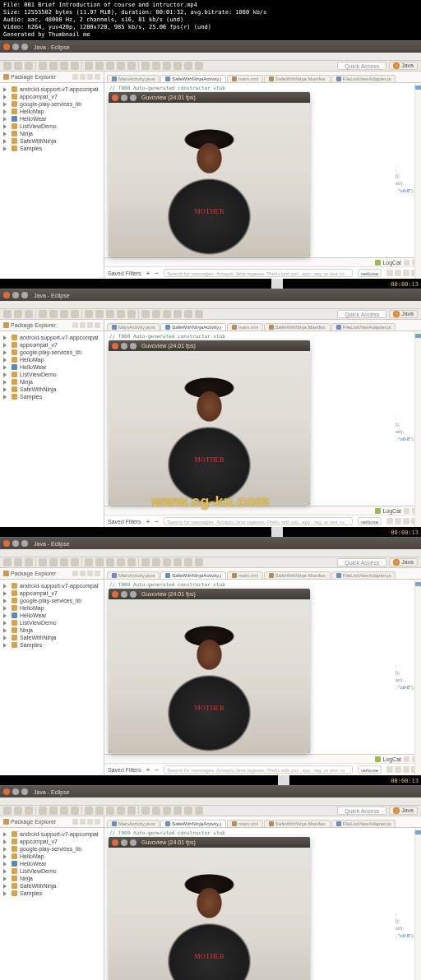  Describe the element at coordinates (52, 871) in the screenshot. I see `tree-item: ListViewDemo` at that location.